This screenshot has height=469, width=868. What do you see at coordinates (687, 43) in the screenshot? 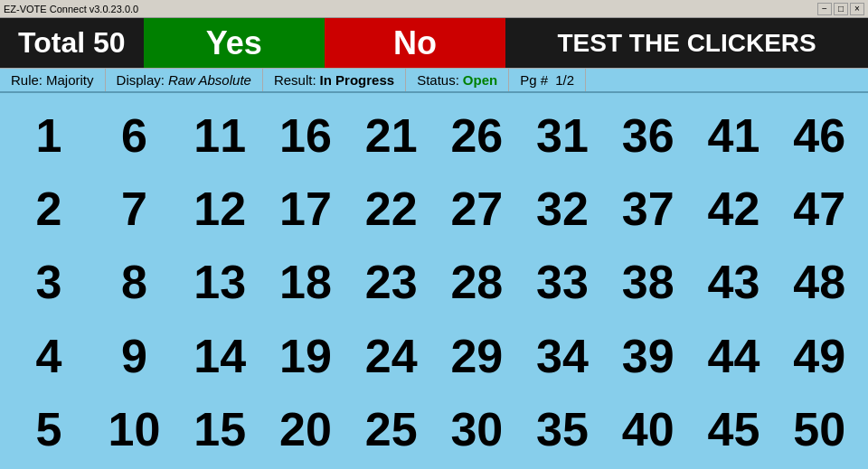
I see `main-title: TEST THE CLICKERS` at bounding box center [687, 43].